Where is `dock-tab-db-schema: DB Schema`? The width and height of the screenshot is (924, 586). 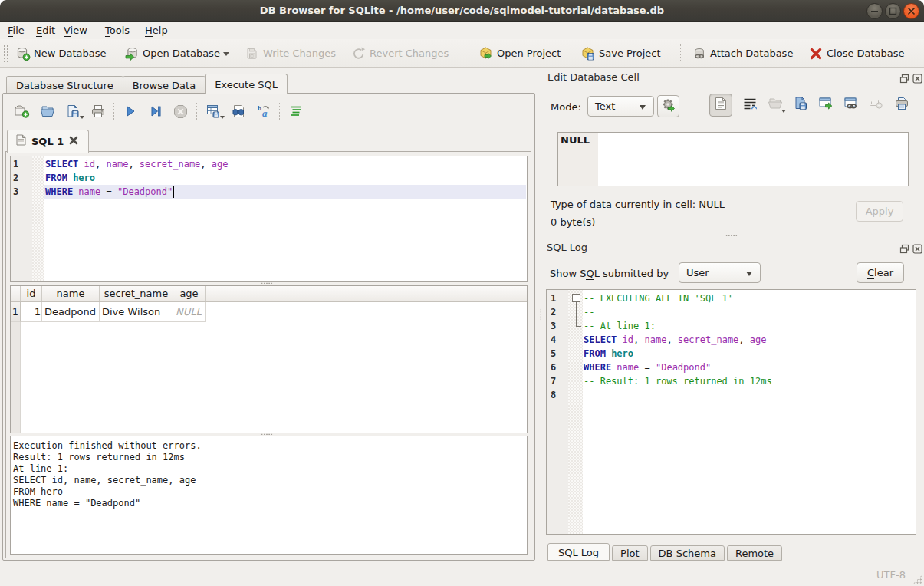 dock-tab-db-schema: DB Schema is located at coordinates (687, 553).